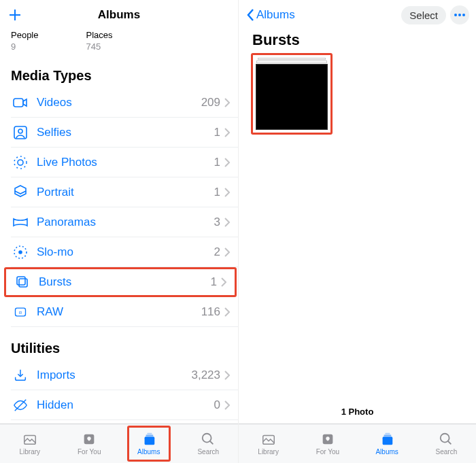  Describe the element at coordinates (22, 282) in the screenshot. I see `bursts-icon` at that location.